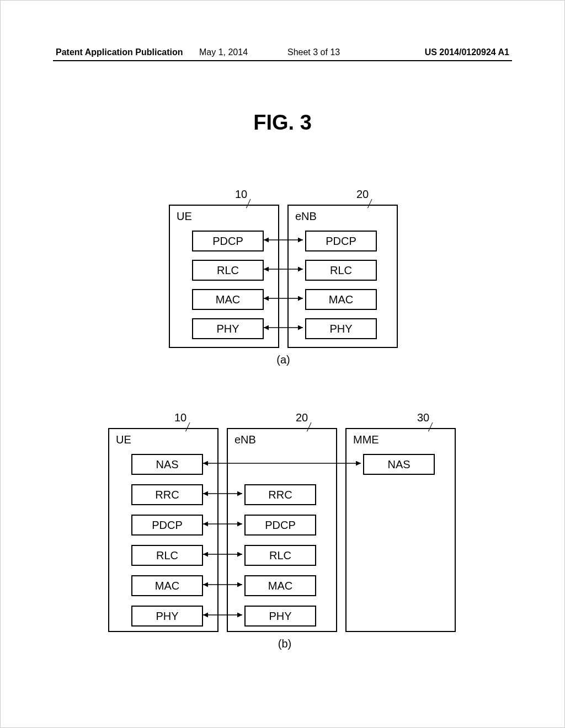 Image resolution: width=565 pixels, height=728 pixels. I want to click on pub-number: US 2014/0120924 A1, so click(467, 52).